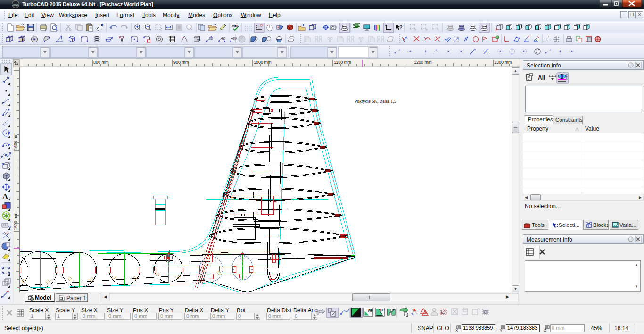 This screenshot has height=334, width=644. I want to click on svg-text: F, so click(394, 309).